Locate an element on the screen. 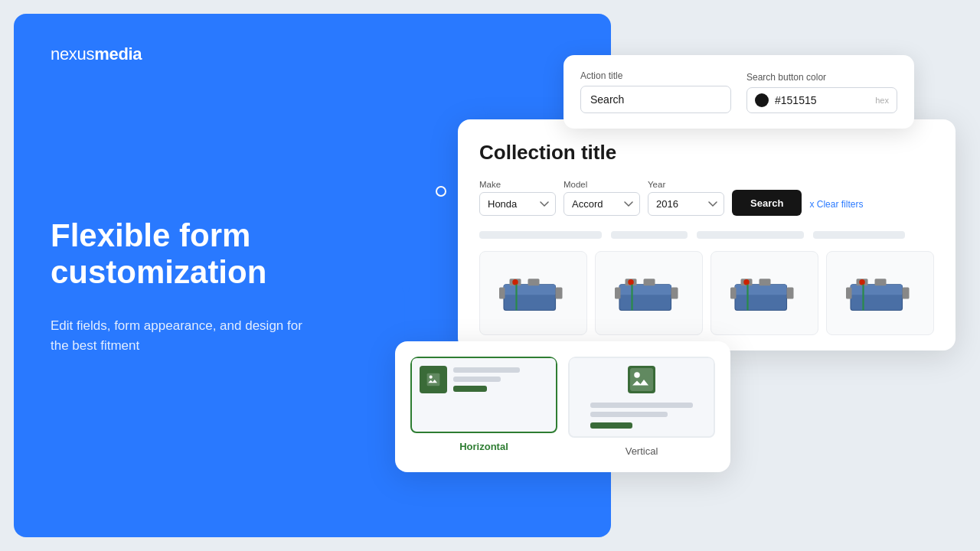 The height and width of the screenshot is (551, 980). model-label: Model is located at coordinates (602, 184).